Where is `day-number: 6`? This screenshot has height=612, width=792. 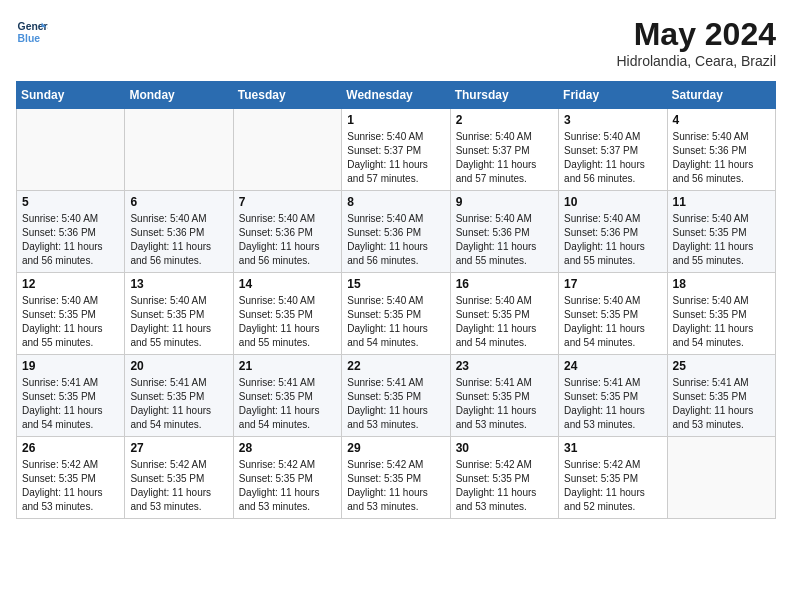 day-number: 6 is located at coordinates (178, 202).